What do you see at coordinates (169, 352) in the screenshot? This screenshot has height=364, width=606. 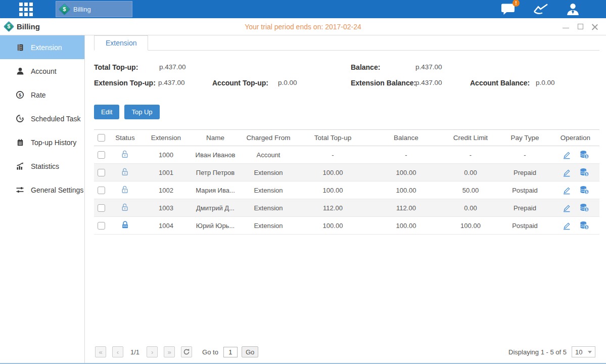 I see `last-page-button: »` at bounding box center [169, 352].